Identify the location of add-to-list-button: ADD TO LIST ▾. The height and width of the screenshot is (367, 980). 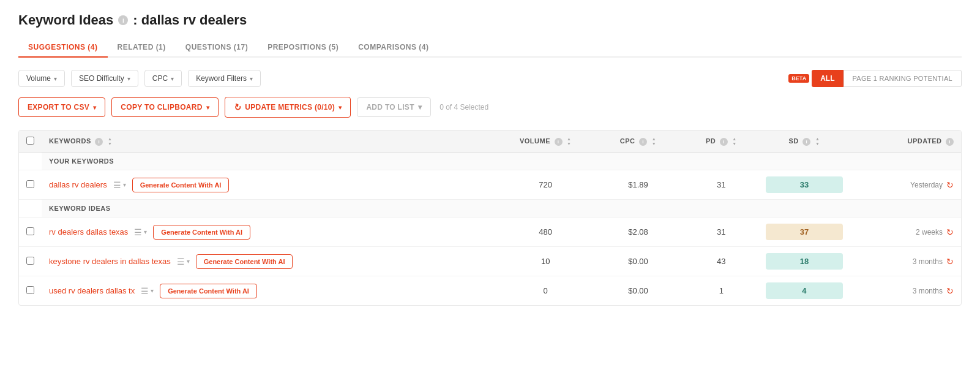
(394, 107).